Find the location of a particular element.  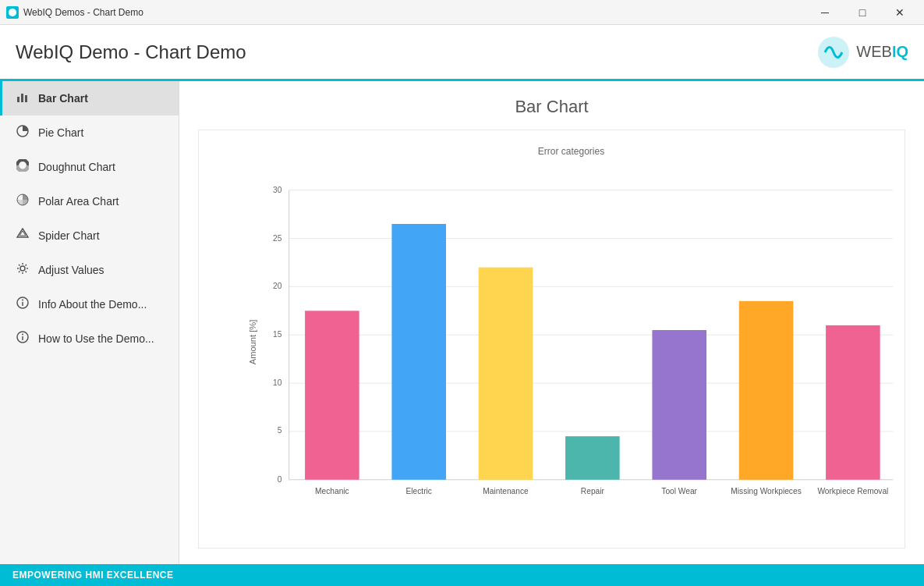

sidebar-item-pie-chart: Pie Chart is located at coordinates (89, 133).